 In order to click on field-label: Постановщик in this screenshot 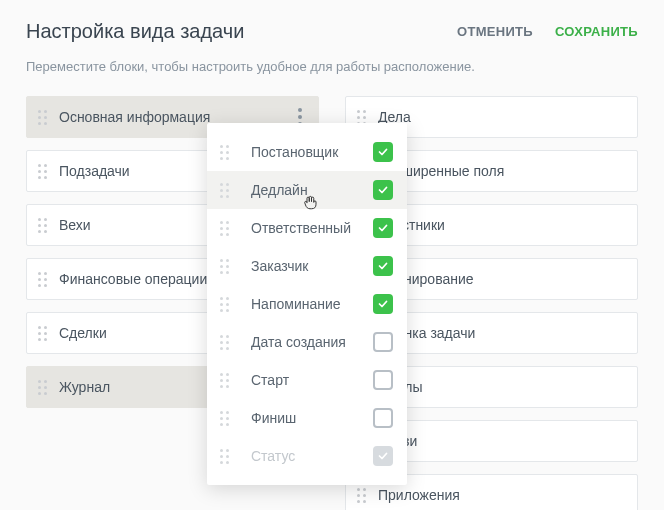, I will do `click(307, 152)`.